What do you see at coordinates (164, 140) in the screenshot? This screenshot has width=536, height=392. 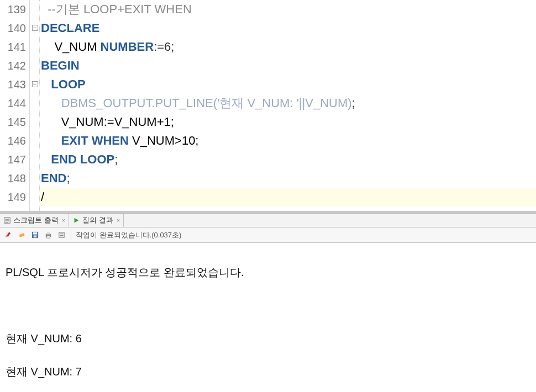 I see `code-token: V_NUM>10;` at bounding box center [164, 140].